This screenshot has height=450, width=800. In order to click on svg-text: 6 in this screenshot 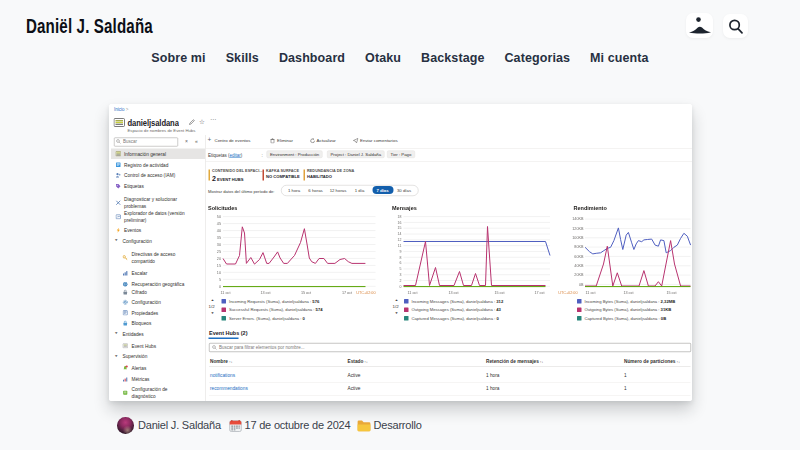, I will do `click(401, 263)`.